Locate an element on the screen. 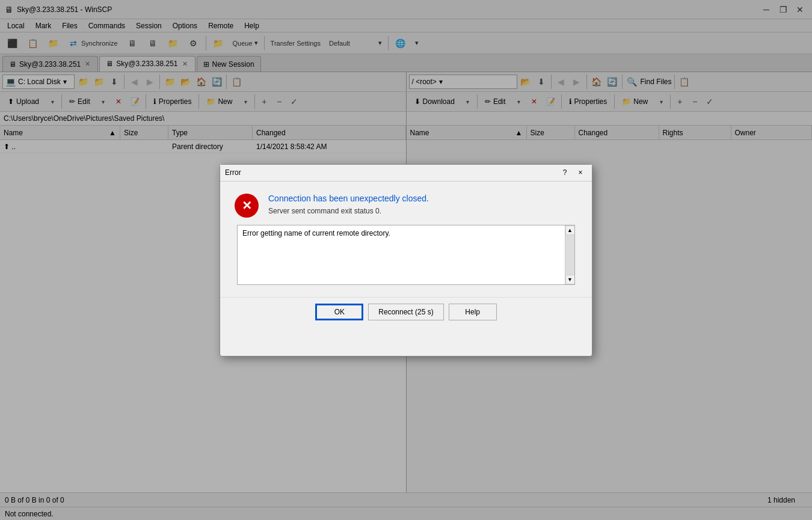 This screenshot has width=812, height=520. dialog-help-btn: ? is located at coordinates (565, 173).